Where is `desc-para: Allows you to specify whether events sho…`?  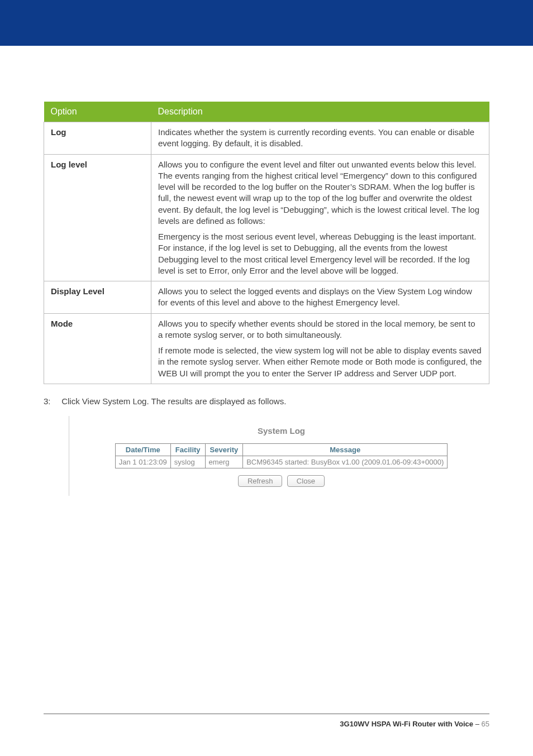 desc-para: Allows you to specify whether events sho… is located at coordinates (320, 329).